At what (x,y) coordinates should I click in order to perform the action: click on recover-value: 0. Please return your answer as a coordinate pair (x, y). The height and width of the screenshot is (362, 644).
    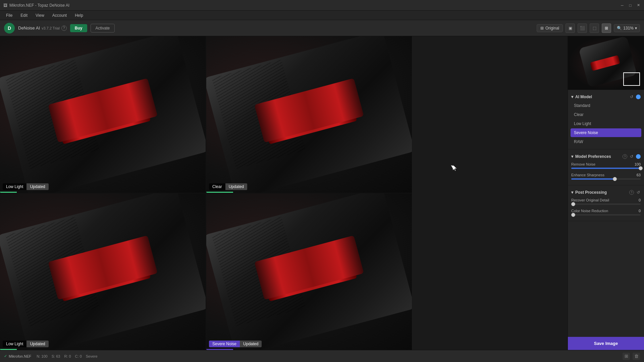
    Looking at the image, I should click on (70, 356).